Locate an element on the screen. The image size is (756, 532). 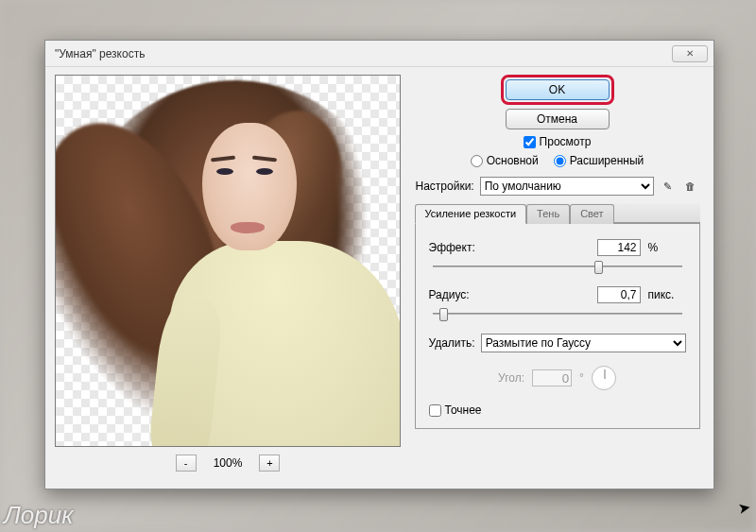
settings-row: Настройки: По умолчанию ✎ 🗑 is located at coordinates (558, 186).